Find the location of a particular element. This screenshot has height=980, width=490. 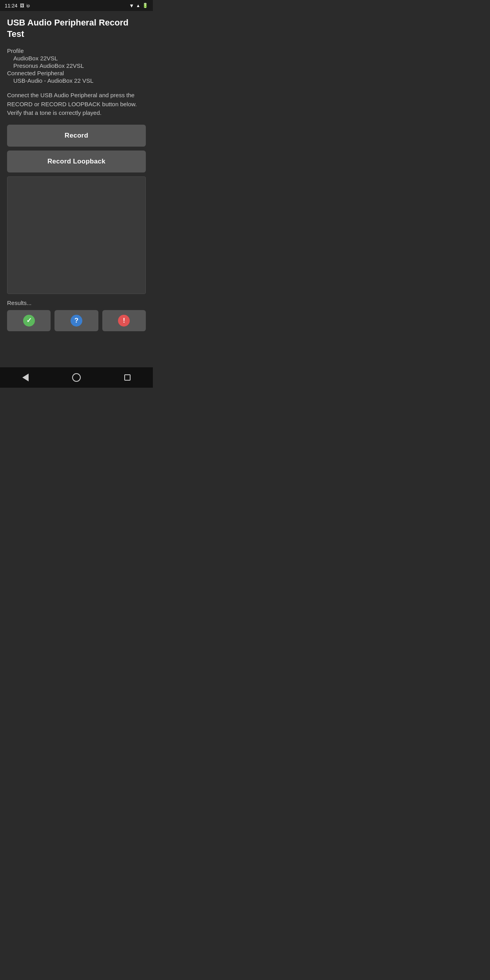

wifi-icon: ▼ is located at coordinates (132, 5).